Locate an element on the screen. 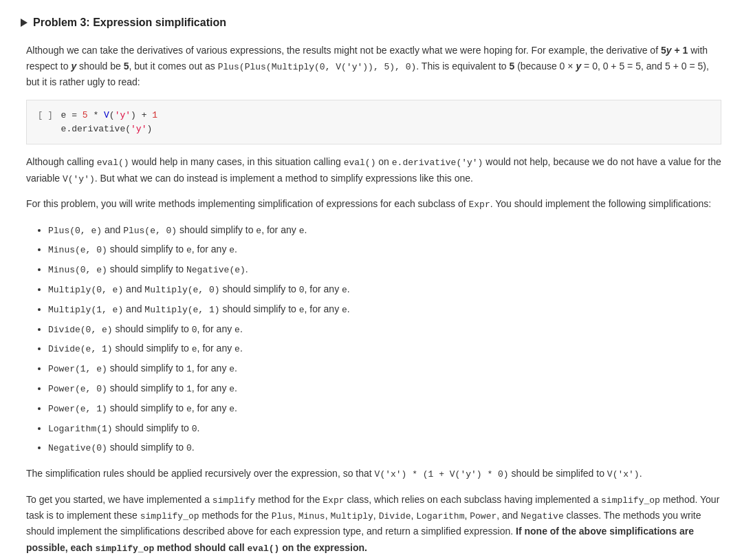 This screenshot has width=742, height=560. bullet-9: Power(e, 0) should simplify to 1, for an… is located at coordinates (385, 389).